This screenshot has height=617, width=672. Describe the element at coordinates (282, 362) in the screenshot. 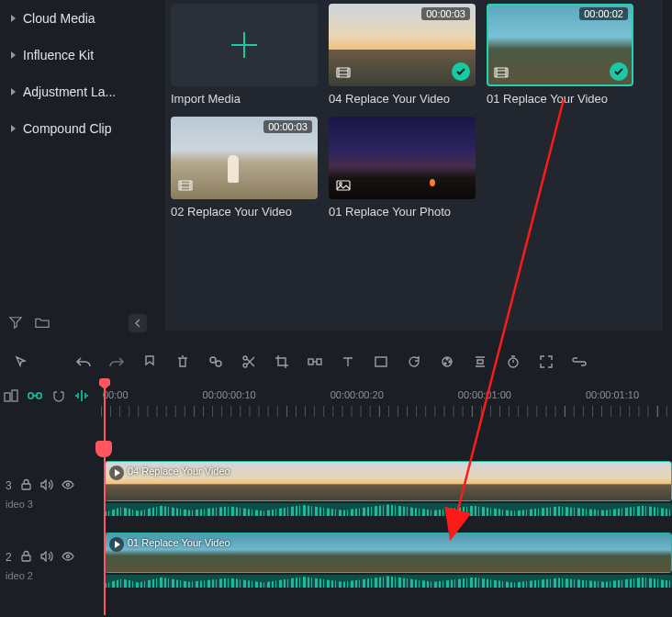

I see `crop-icon` at that location.